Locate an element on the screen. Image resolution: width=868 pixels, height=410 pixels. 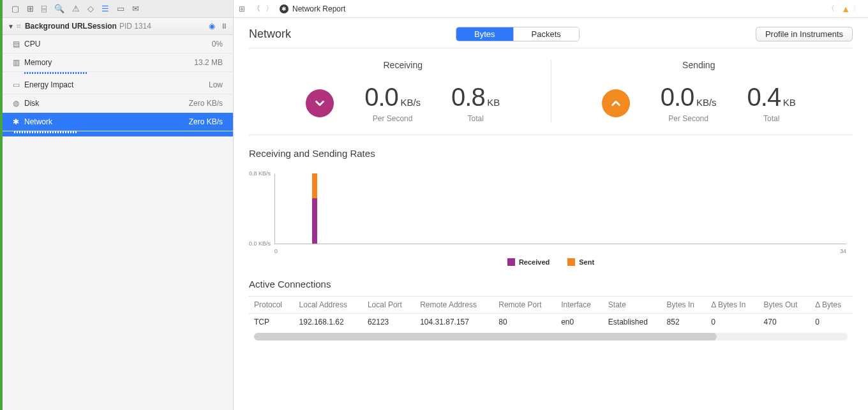
jump-bar: ⊞ 〈 〉 ✱ Network Report 〈 ▲ 〉 is located at coordinates (551, 9).